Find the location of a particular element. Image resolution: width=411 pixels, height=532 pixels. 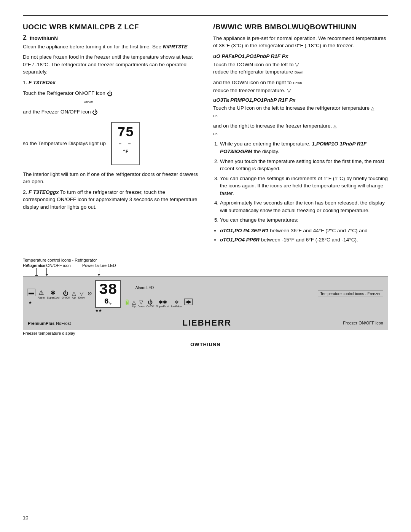

ctrl-battery-icon: 🔋 is located at coordinates (127, 304).